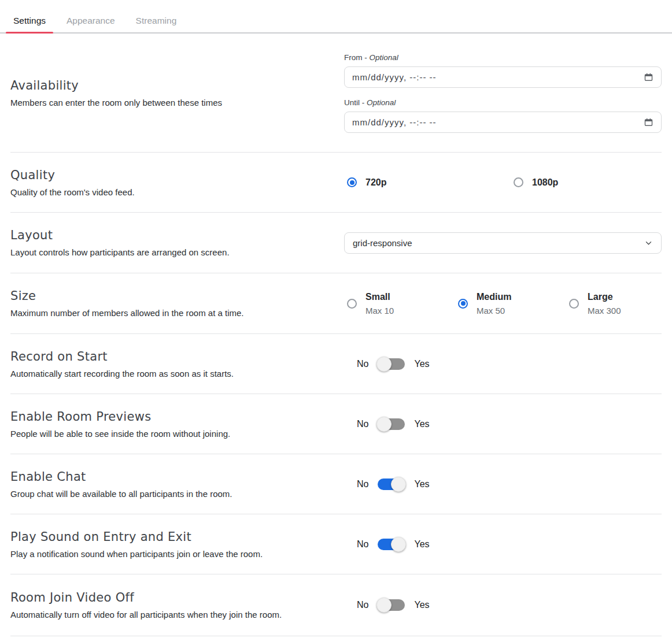  What do you see at coordinates (574, 304) in the screenshot?
I see `radio-large` at bounding box center [574, 304].